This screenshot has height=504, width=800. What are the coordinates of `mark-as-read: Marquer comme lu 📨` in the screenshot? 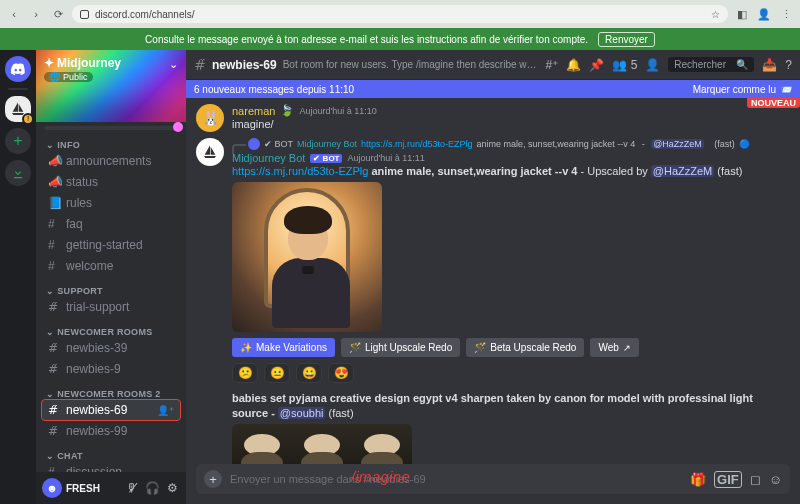 It's located at (742, 90).